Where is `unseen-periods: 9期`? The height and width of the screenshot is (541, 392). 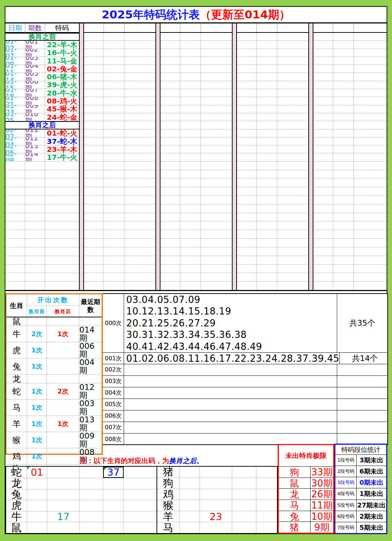
unseen-periods: 9期 is located at coordinates (322, 527).